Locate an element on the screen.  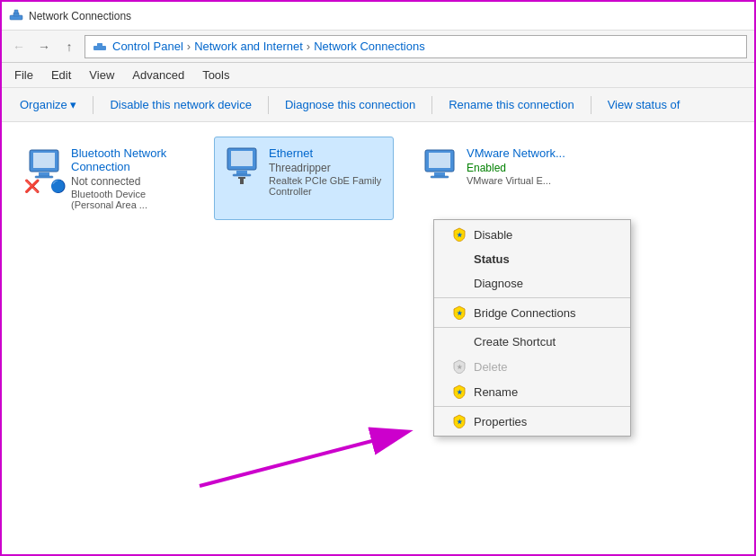
address-bar: ← → ↑ Control Panel › Network and Intern… is located at coordinates (378, 47).